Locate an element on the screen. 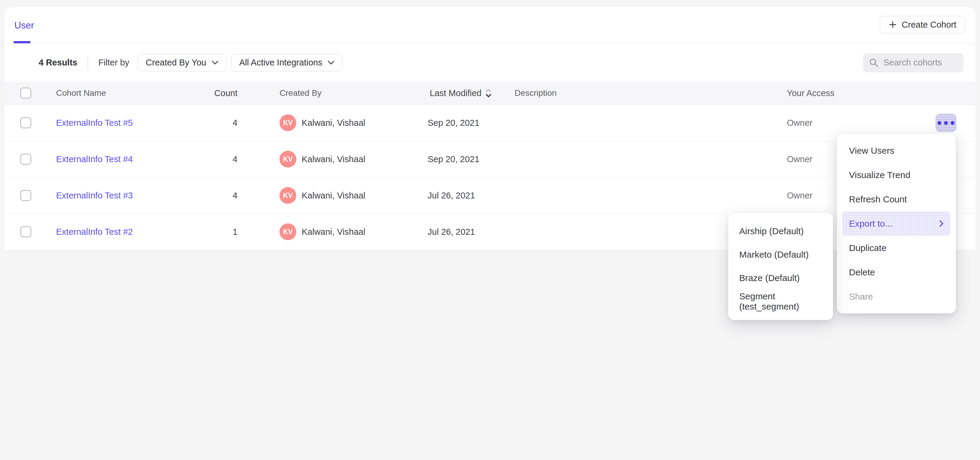 This screenshot has height=460, width=980. header-cohort-name: Cohort Name is located at coordinates (118, 93).